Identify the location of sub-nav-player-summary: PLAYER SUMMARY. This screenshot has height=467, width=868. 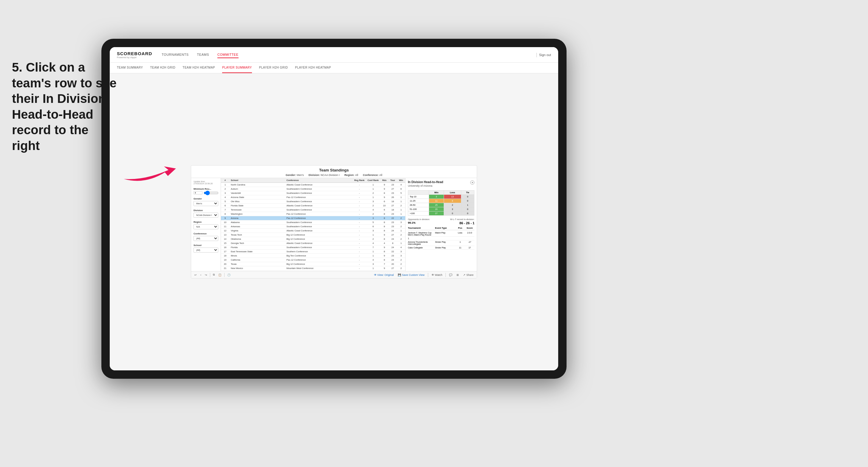
(237, 68).